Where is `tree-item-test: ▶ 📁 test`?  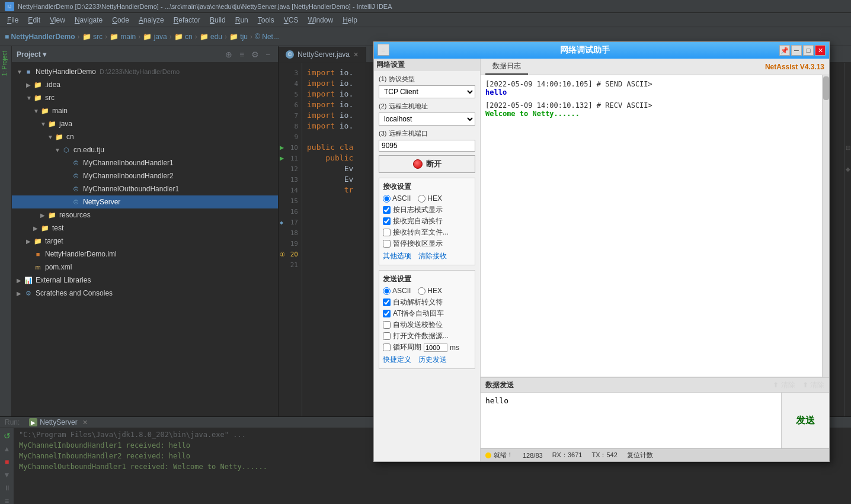
tree-item-test: ▶ 📁 test is located at coordinates (145, 228).